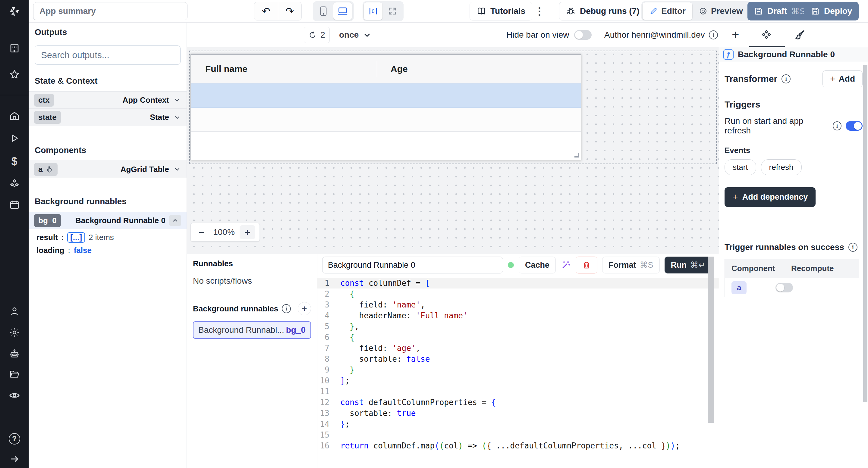 The image size is (868, 468). Describe the element at coordinates (290, 11) in the screenshot. I see `redo-button: ↷` at that location.